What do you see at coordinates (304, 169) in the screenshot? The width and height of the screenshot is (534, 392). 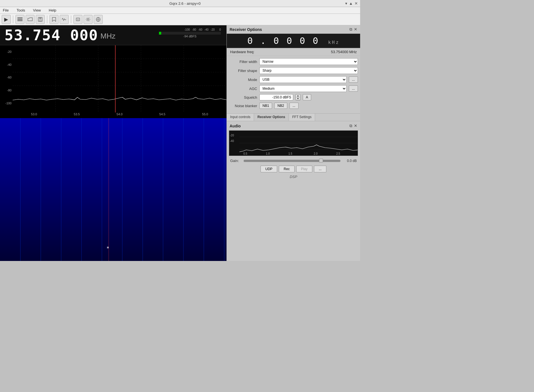 I see `play-btn: Play` at bounding box center [304, 169].